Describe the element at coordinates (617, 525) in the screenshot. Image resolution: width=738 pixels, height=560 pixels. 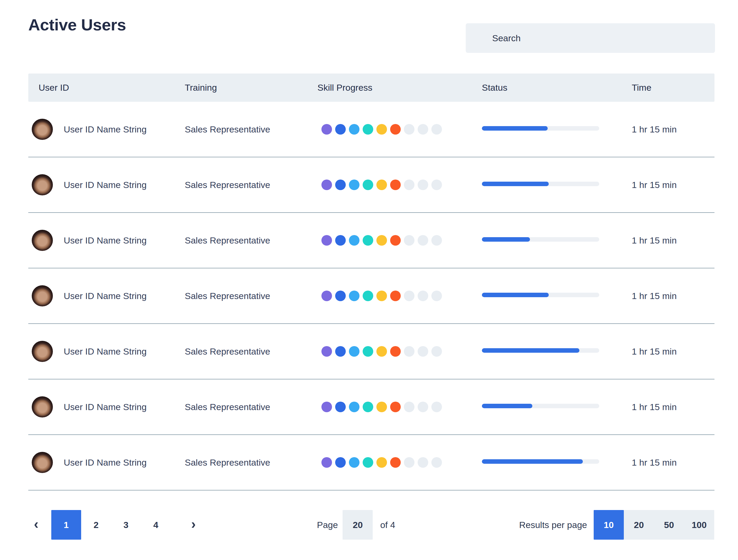
I see `results-per-page-group: Results per page 102050100` at that location.